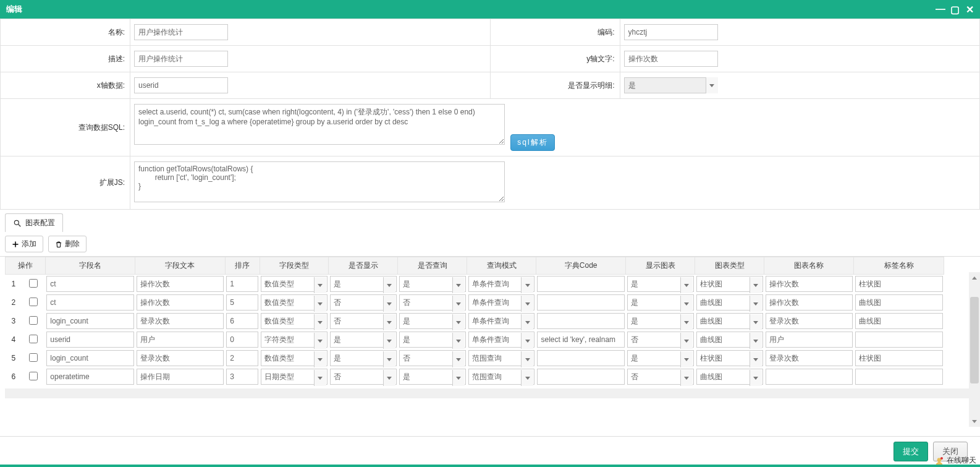  I want to click on minimize-icon: —, so click(940, 10).